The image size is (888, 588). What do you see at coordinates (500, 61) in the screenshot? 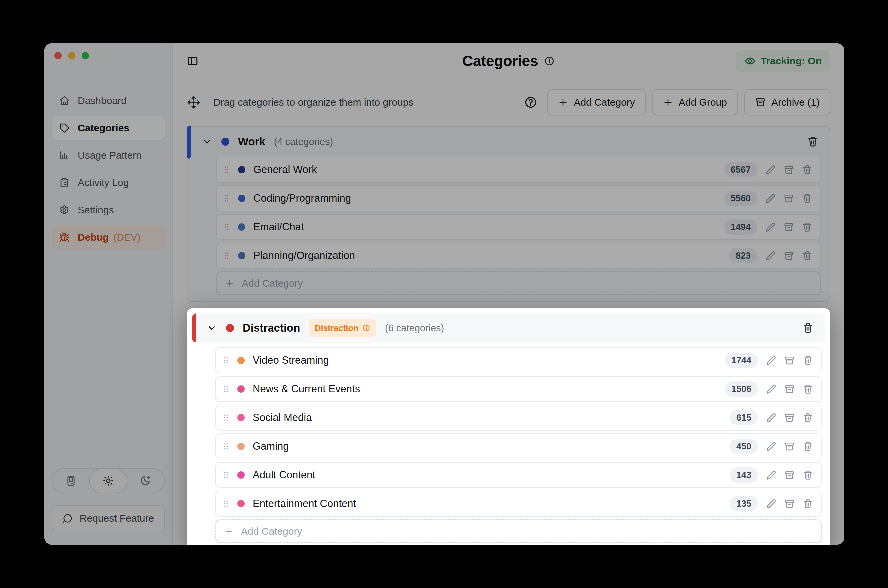
I see `page-title: Categories` at bounding box center [500, 61].